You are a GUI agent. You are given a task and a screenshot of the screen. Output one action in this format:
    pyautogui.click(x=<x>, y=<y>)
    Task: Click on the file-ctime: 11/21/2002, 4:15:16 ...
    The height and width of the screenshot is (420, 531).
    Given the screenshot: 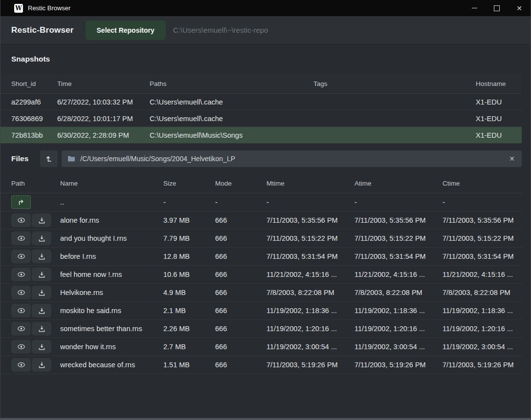 What is the action you would take?
    pyautogui.click(x=482, y=274)
    